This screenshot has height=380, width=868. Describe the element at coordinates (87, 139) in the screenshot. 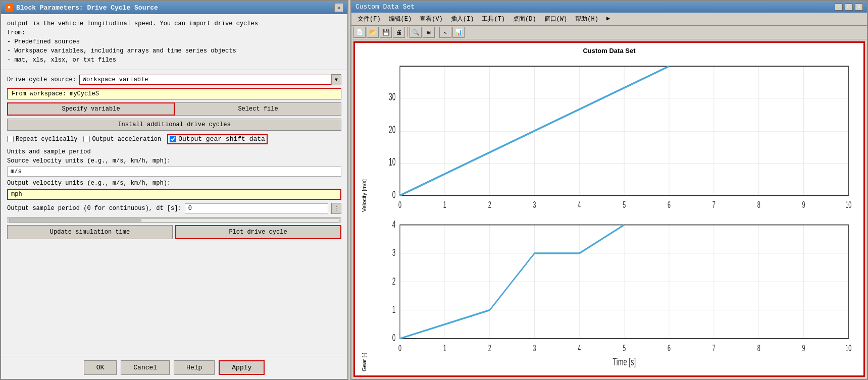

I see `output-acceleration-checkbox` at that location.